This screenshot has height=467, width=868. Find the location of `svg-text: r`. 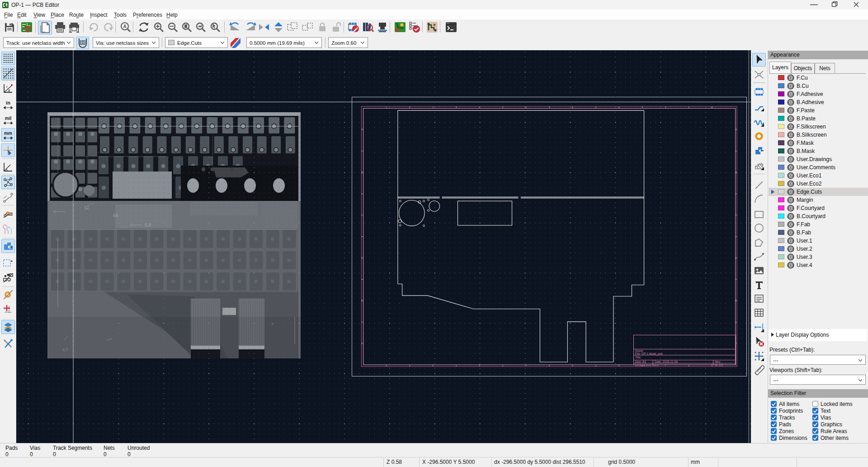

svg-text: r is located at coordinates (7, 87).